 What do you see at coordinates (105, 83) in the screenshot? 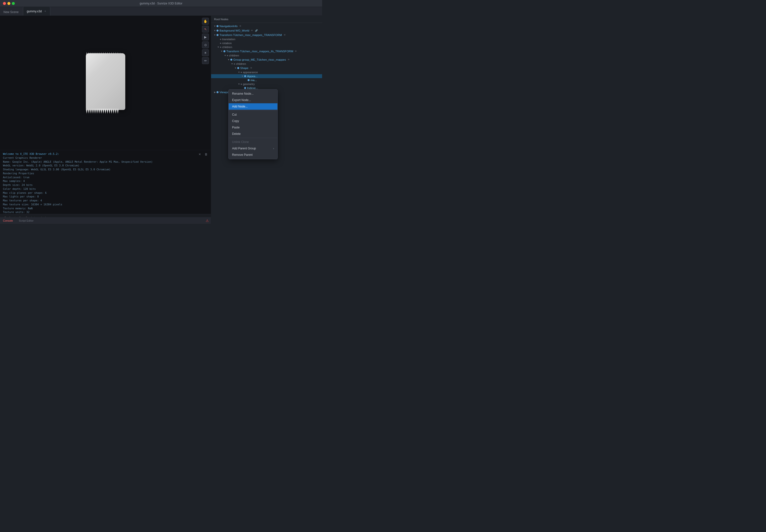
I see `3d-model` at bounding box center [105, 83].